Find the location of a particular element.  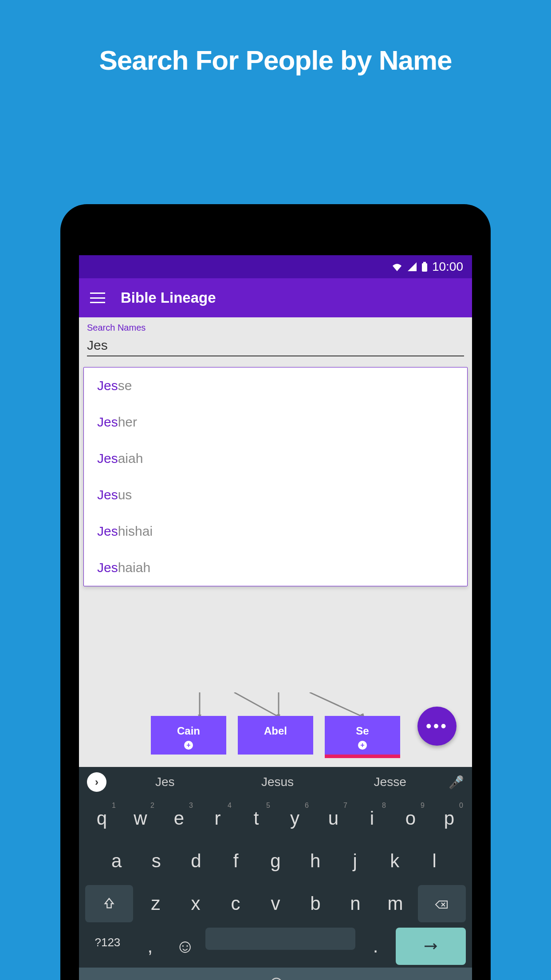

keyboard-row: asdfghjkl is located at coordinates (276, 861).